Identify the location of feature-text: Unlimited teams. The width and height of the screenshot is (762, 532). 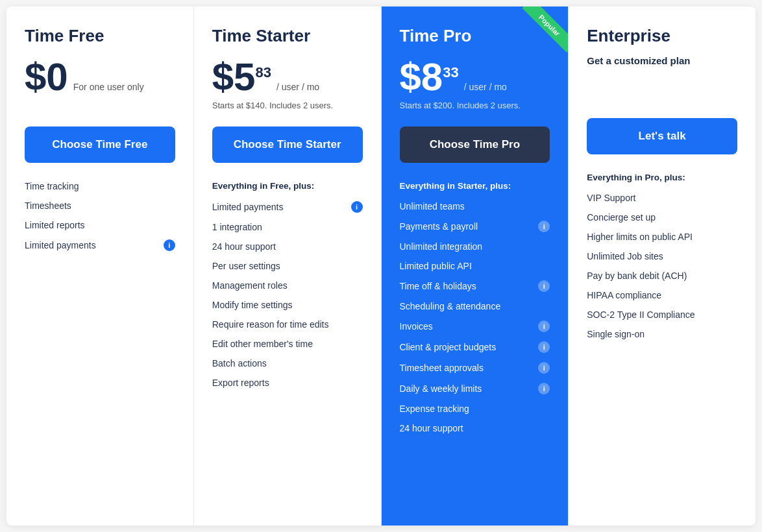
(432, 206).